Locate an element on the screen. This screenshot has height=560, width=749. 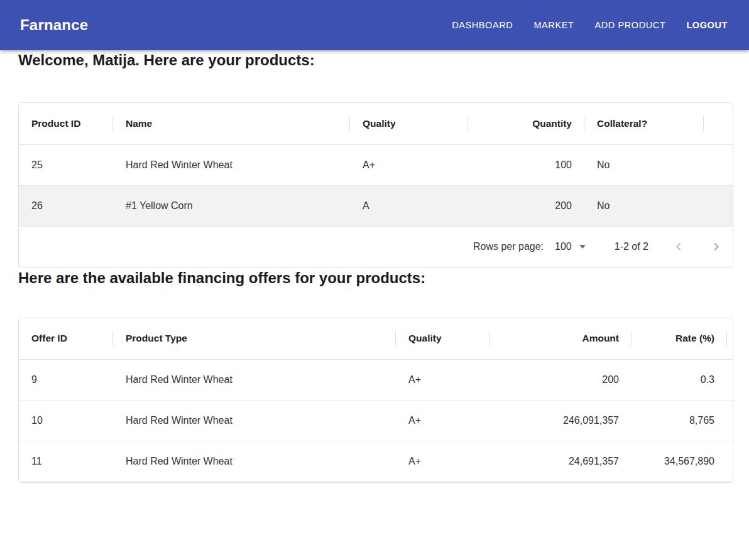
offers-col-quality: Quality is located at coordinates (443, 339).